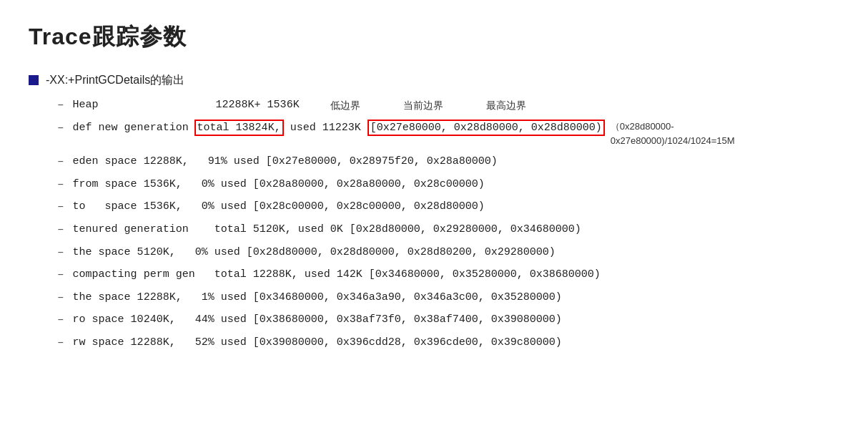 The image size is (868, 443). What do you see at coordinates (486, 127) in the screenshot?
I see `red-box-2: [0x27e80000, 0x28d80000, 0x28d80000)` at bounding box center [486, 127].